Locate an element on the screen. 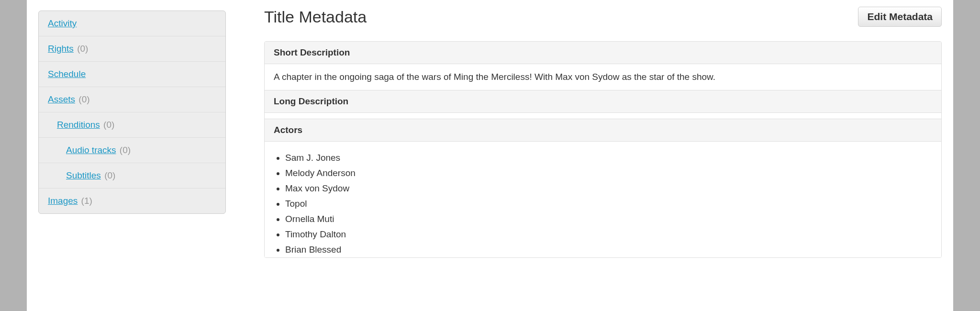 The width and height of the screenshot is (980, 311). sidebar-link-renditions: Renditions is located at coordinates (78, 124).